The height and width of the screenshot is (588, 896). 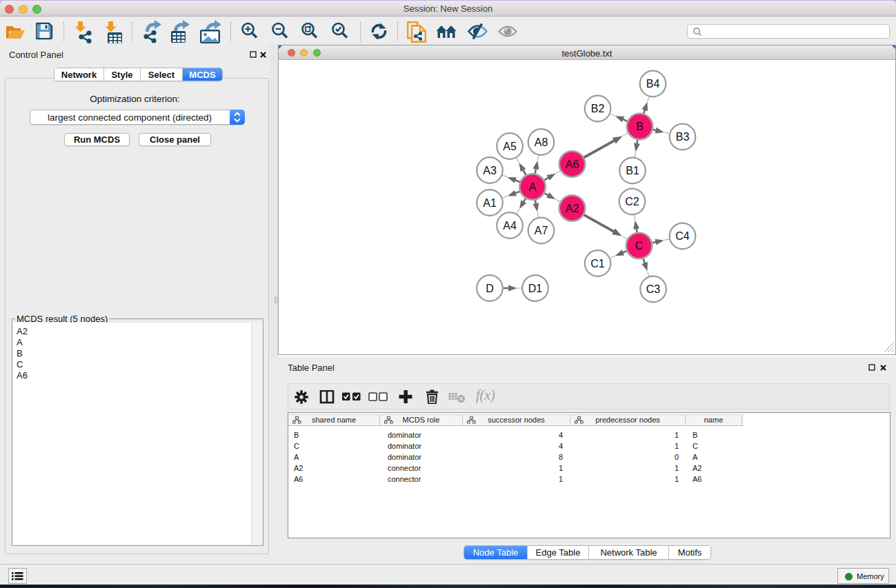 I want to click on svg-text: A6, so click(x=573, y=164).